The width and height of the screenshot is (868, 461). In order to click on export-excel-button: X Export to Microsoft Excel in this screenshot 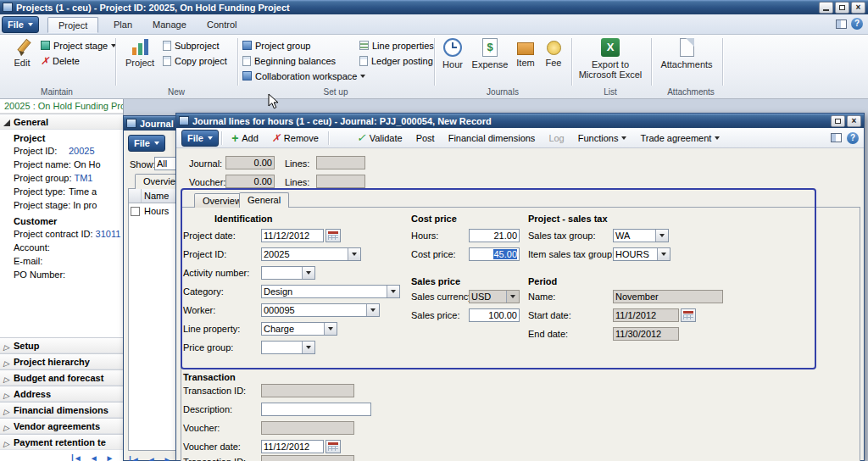, I will do `click(610, 59)`.